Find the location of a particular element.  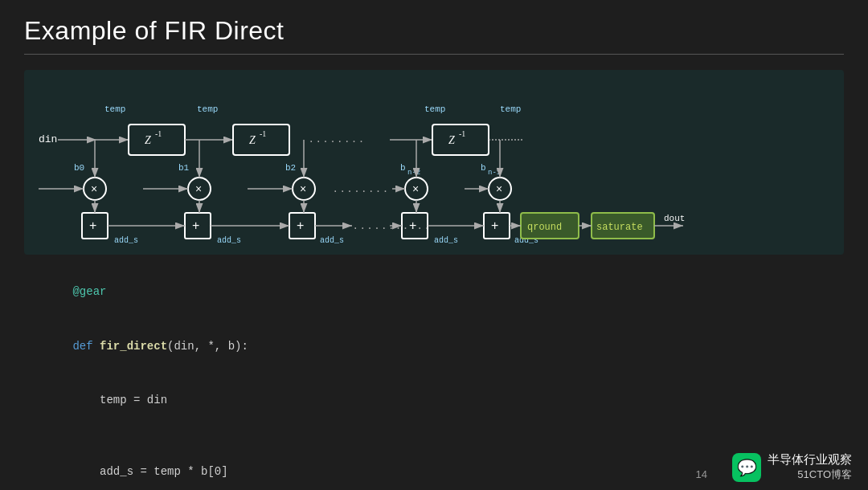

code-line-2: def fir_direct(din, *, b): is located at coordinates (438, 345).